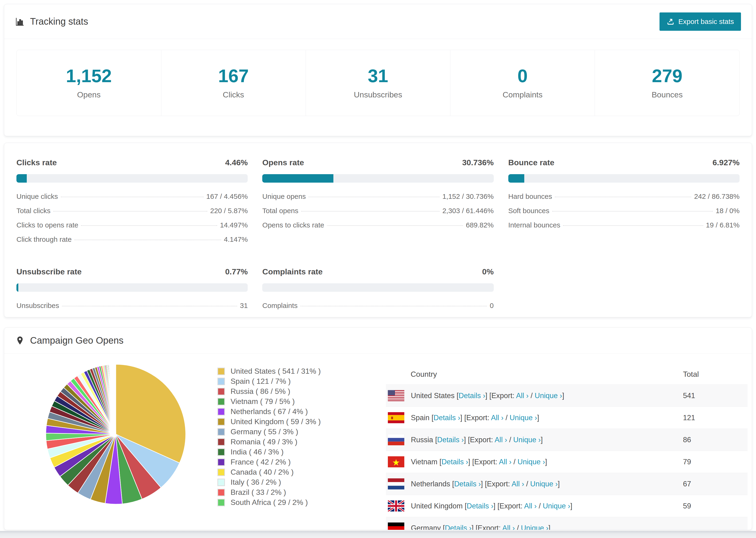 The image size is (756, 538). What do you see at coordinates (717, 196) in the screenshot?
I see `line-value: 242 / 86.738%` at bounding box center [717, 196].